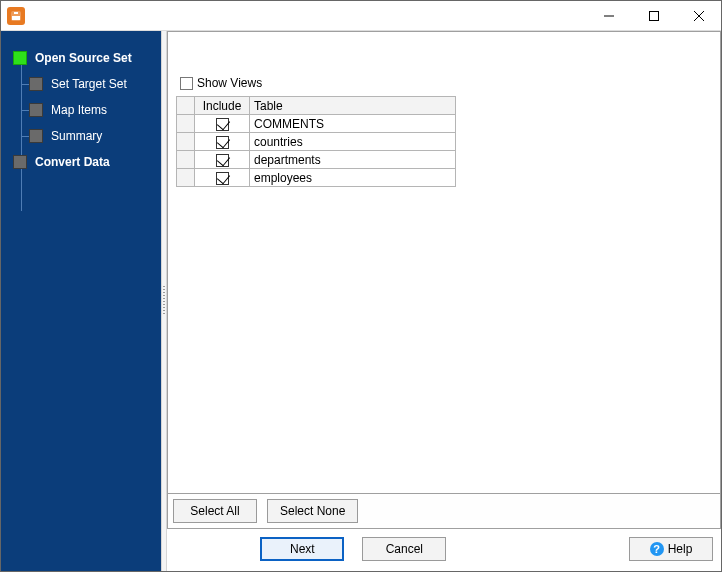  I want to click on column-header-include: Include, so click(222, 106).